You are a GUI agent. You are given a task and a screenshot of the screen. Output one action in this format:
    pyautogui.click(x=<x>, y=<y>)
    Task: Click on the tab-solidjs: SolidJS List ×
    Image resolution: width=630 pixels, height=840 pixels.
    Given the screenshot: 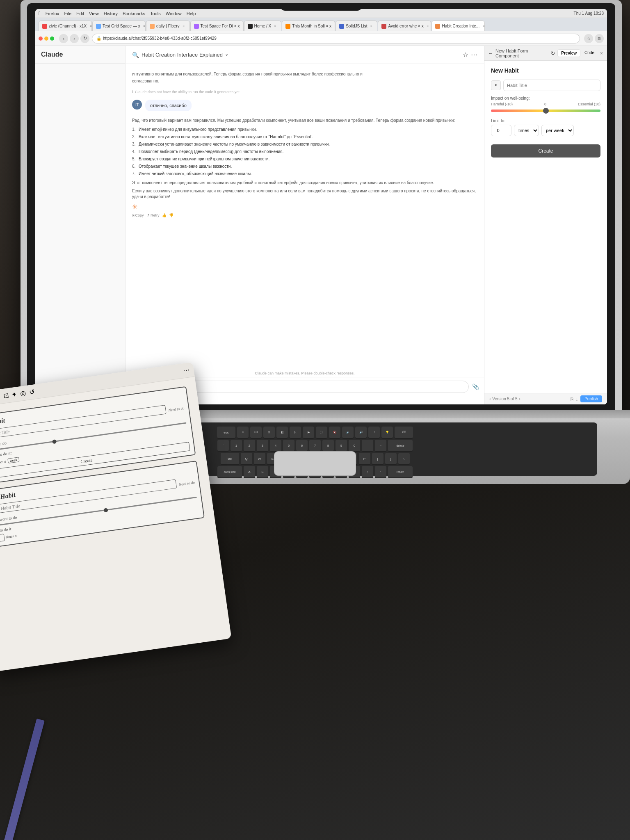 What is the action you would take?
    pyautogui.click(x=356, y=26)
    